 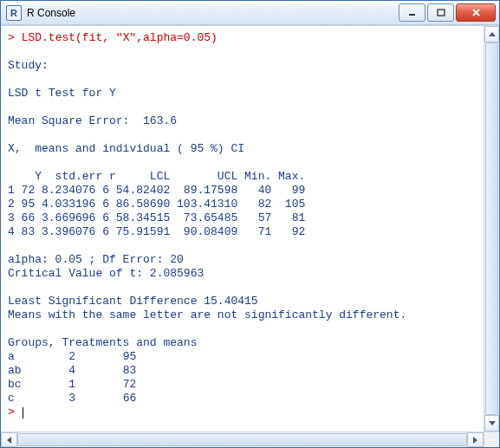 What do you see at coordinates (120, 38) in the screenshot?
I see `command-line: LSD.test(fit, "X",alpha=0.05)` at bounding box center [120, 38].